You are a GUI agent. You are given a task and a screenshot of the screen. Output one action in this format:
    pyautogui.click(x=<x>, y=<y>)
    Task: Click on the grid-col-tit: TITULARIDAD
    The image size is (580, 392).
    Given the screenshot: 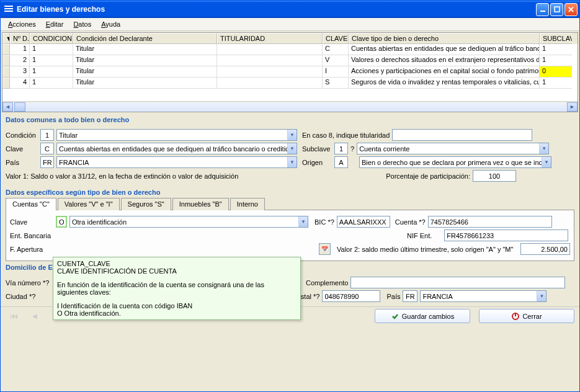 What is the action you would take?
    pyautogui.click(x=270, y=38)
    